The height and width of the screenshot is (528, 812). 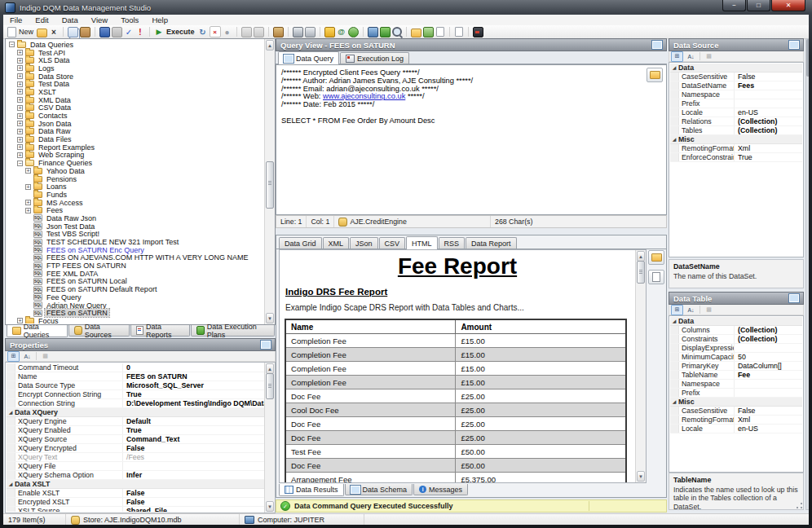 I want to click on property-row: Command Timeout0, so click(x=135, y=368).